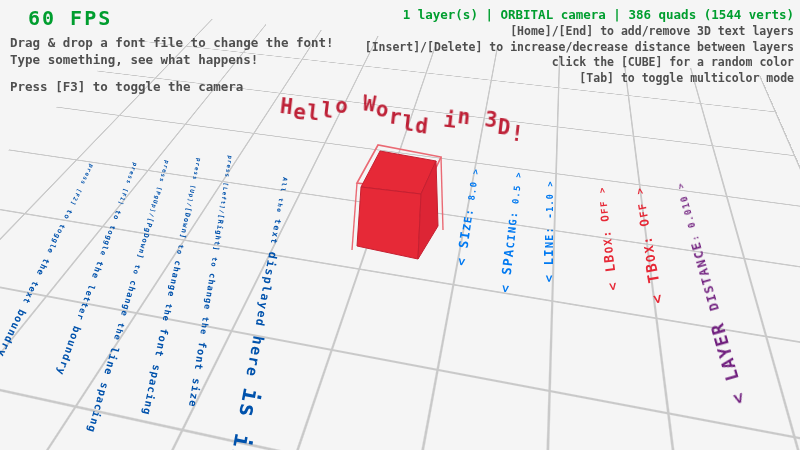 The image size is (800, 450). What do you see at coordinates (598, 14) in the screenshot?
I see `status-bar: 1 layer(s) | ORBITAL camera | 386 quads …` at bounding box center [598, 14].